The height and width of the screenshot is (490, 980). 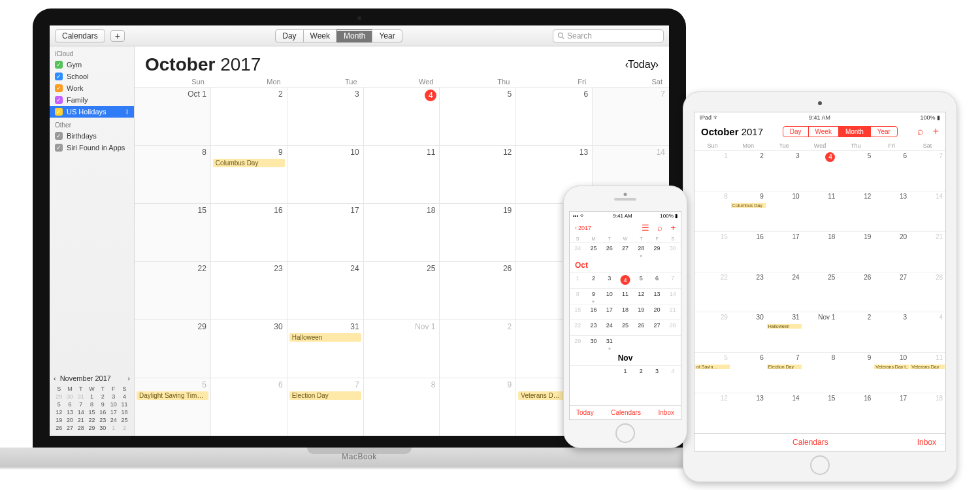 I want to click on day-cell: 25, so click(x=593, y=250).